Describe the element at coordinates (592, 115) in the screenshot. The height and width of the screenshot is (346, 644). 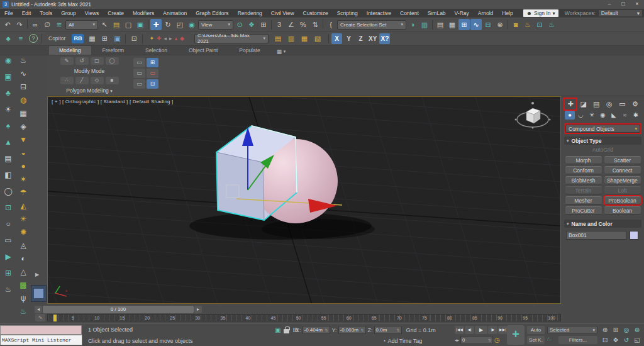
I see `lights-category: ☀` at that location.